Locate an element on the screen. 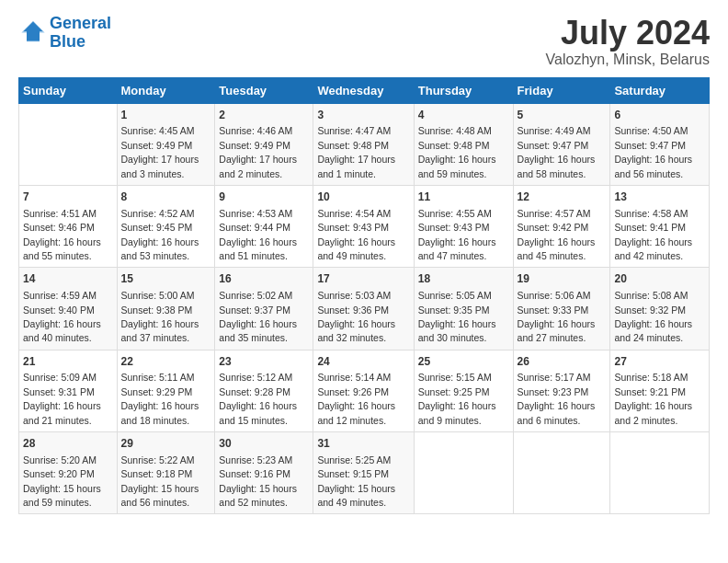 This screenshot has width=728, height=563. title-block: July 2024 Valozhyn, Minsk, Belarus is located at coordinates (628, 41).